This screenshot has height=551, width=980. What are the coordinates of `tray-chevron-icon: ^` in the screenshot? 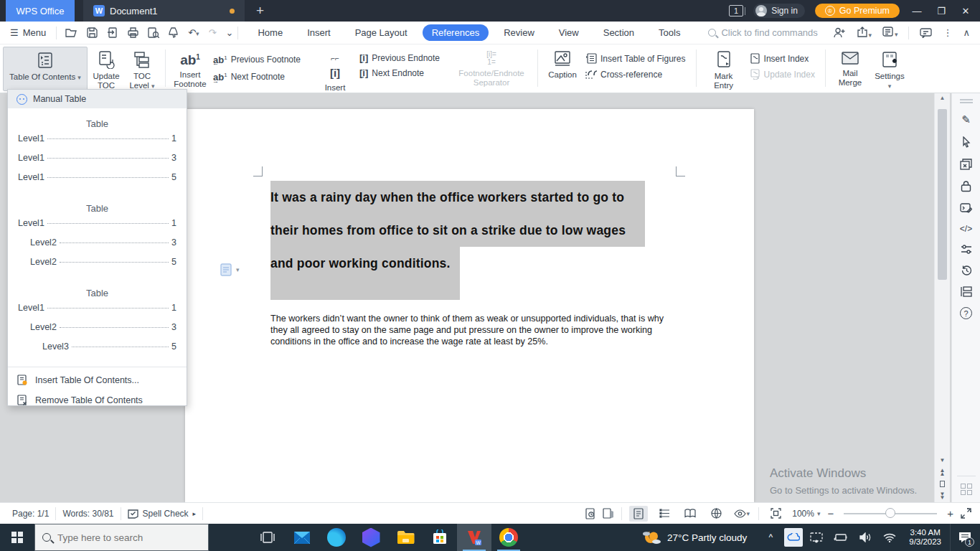 It's located at (771, 537).